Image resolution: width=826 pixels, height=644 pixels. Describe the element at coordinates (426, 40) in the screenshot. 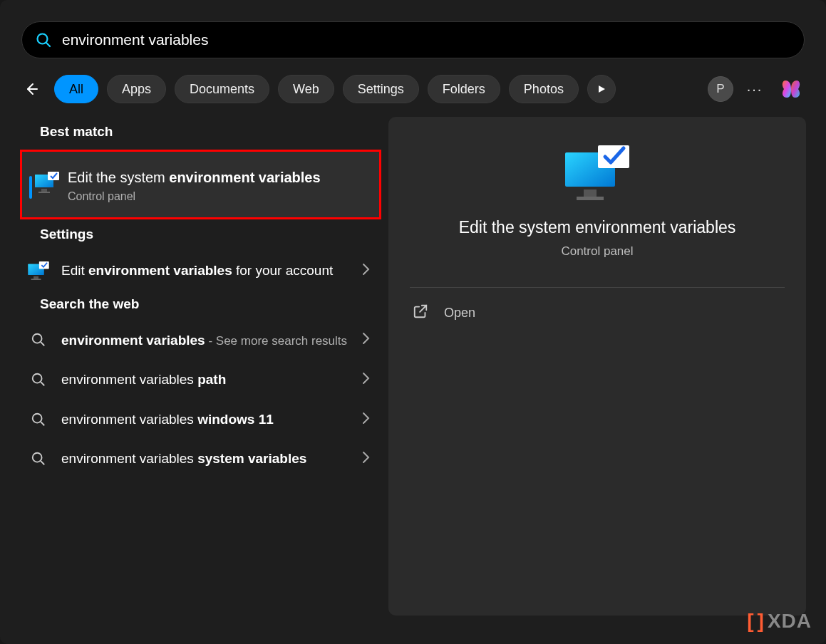

I see `search-input` at that location.